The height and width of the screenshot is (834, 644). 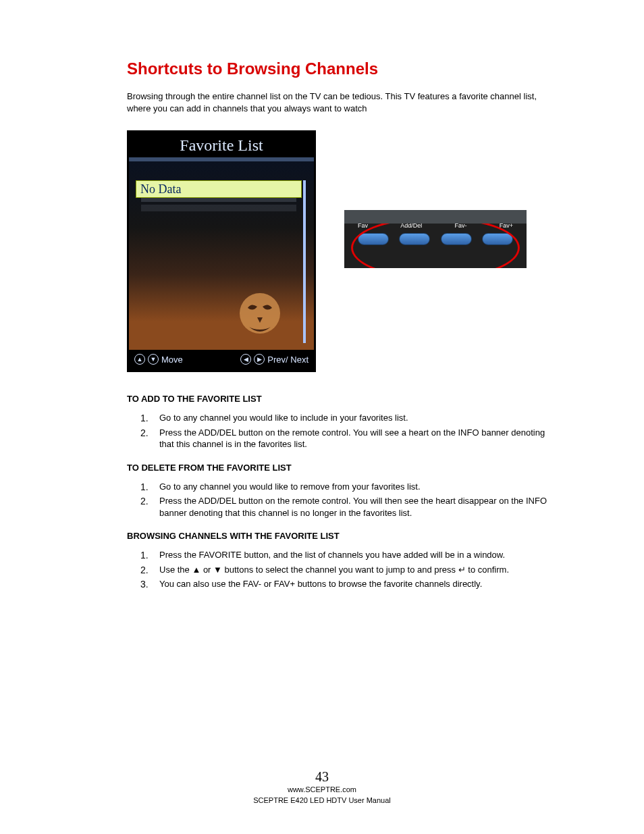 I want to click on browse-steps: 1.Press the FAVORITE button, and the lis…, so click(x=347, y=570).